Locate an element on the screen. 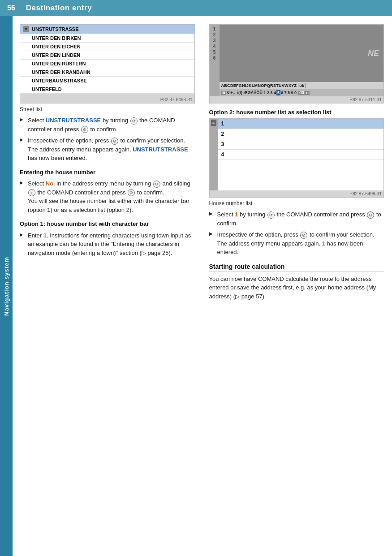 This screenshot has height=556, width=392. option1-bullet-1: Enter 1. Instructions for entering chara… is located at coordinates (108, 245).